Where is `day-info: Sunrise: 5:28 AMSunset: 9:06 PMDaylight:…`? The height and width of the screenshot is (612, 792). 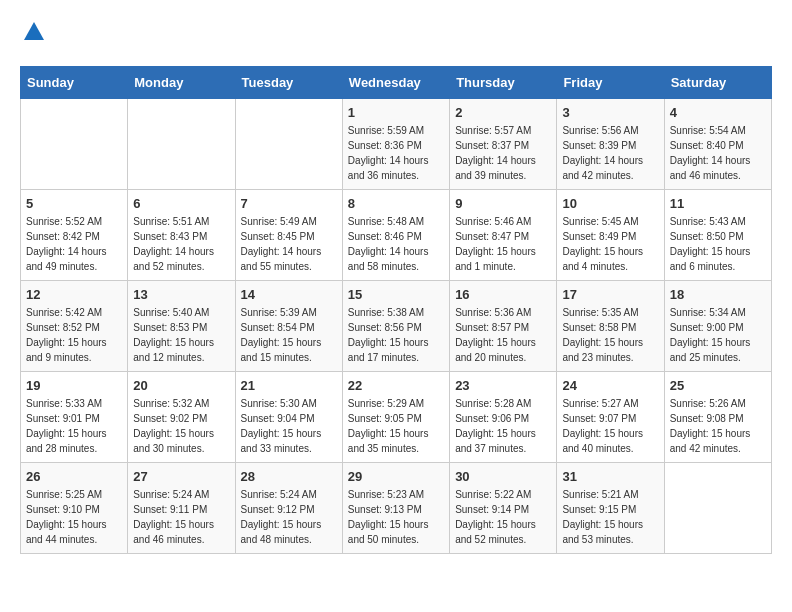 day-info: Sunrise: 5:28 AMSunset: 9:06 PMDaylight:… is located at coordinates (503, 426).